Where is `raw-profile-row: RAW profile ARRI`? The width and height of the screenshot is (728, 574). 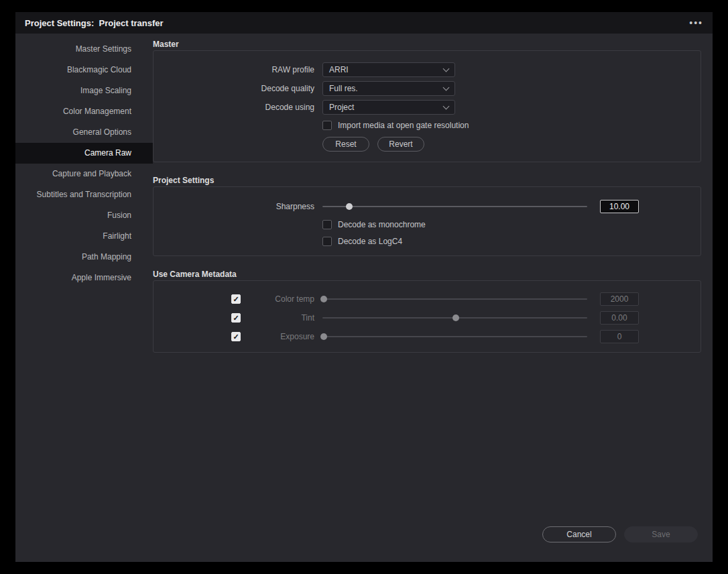
raw-profile-row: RAW profile ARRI is located at coordinates (427, 70).